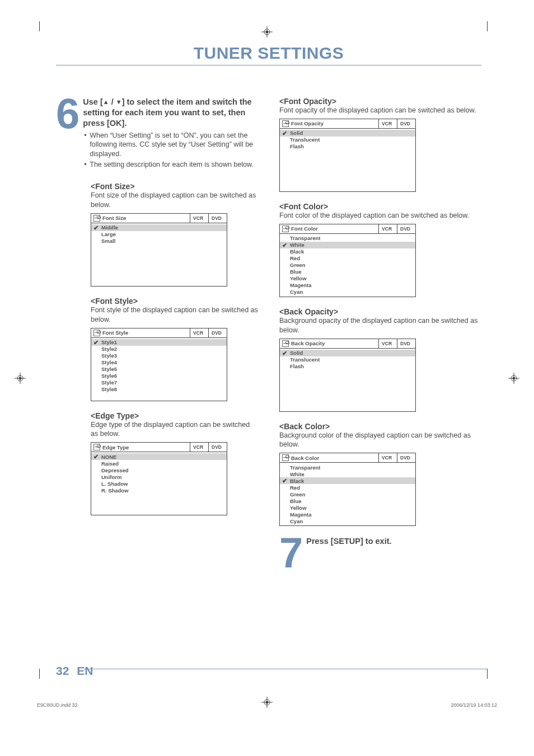 This screenshot has width=534, height=756. I want to click on section-desc: Background color of the displayed captio…, so click(381, 440).